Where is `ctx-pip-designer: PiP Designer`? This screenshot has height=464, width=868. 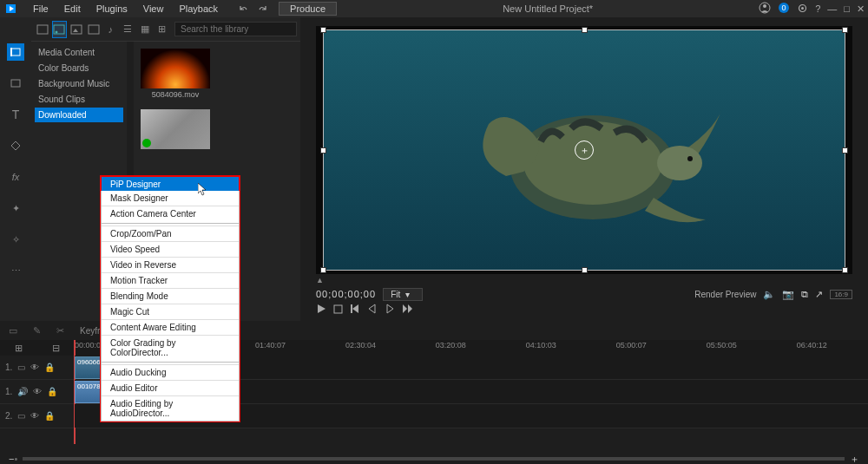
ctx-pip-designer: PiP Designer is located at coordinates (170, 184).